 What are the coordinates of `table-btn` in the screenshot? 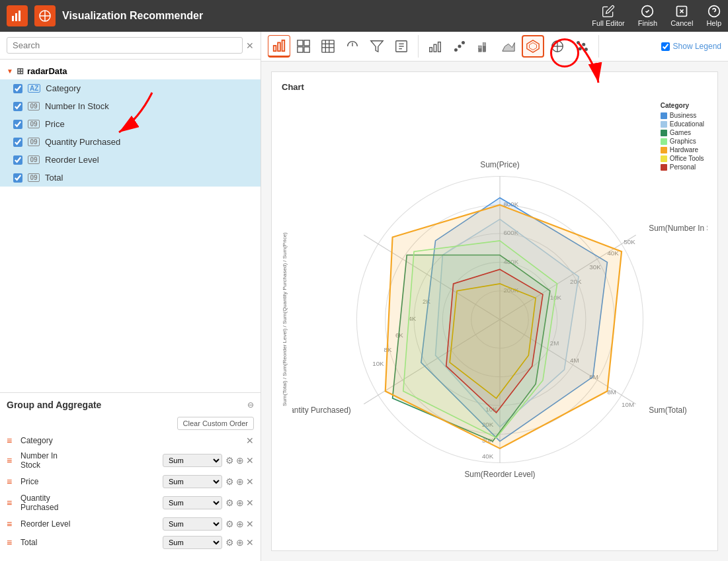 It's located at (328, 46).